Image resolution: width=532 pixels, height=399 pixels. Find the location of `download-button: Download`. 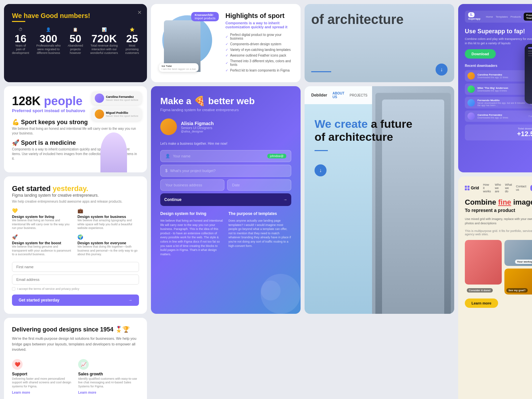

download-button: Download is located at coordinates (480, 54).